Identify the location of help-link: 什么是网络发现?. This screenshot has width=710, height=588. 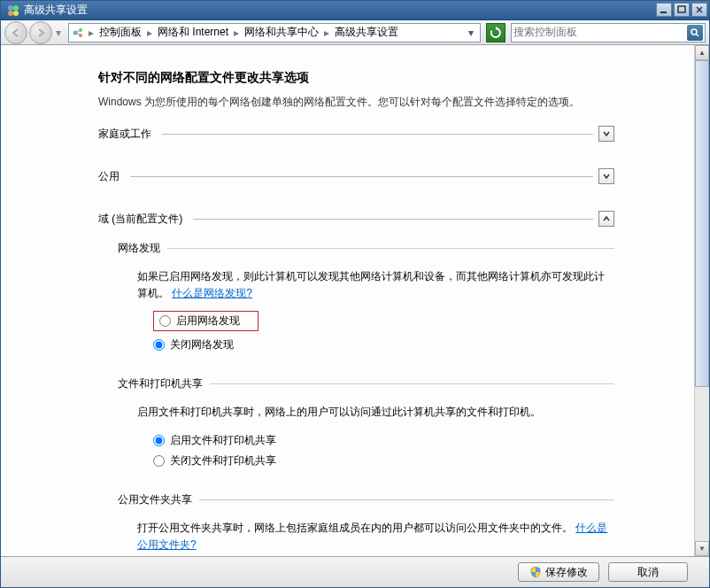
(212, 293).